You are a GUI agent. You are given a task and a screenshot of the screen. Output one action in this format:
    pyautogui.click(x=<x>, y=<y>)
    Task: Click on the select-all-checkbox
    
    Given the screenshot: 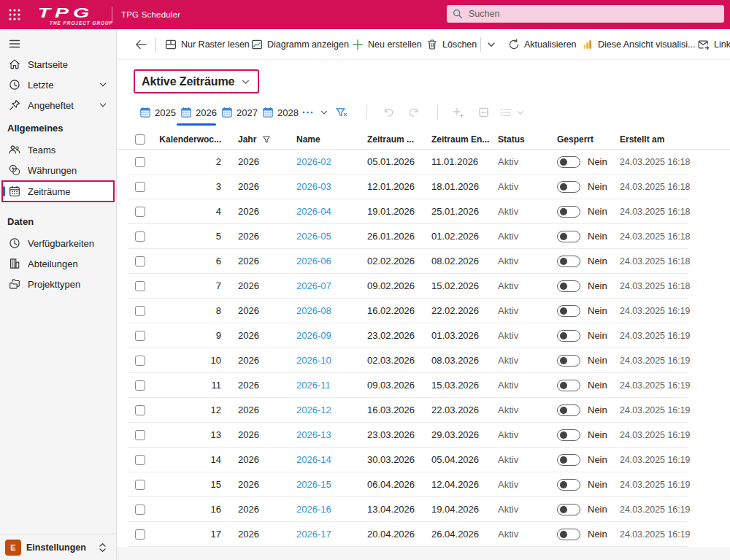 What is the action you would take?
    pyautogui.click(x=140, y=139)
    